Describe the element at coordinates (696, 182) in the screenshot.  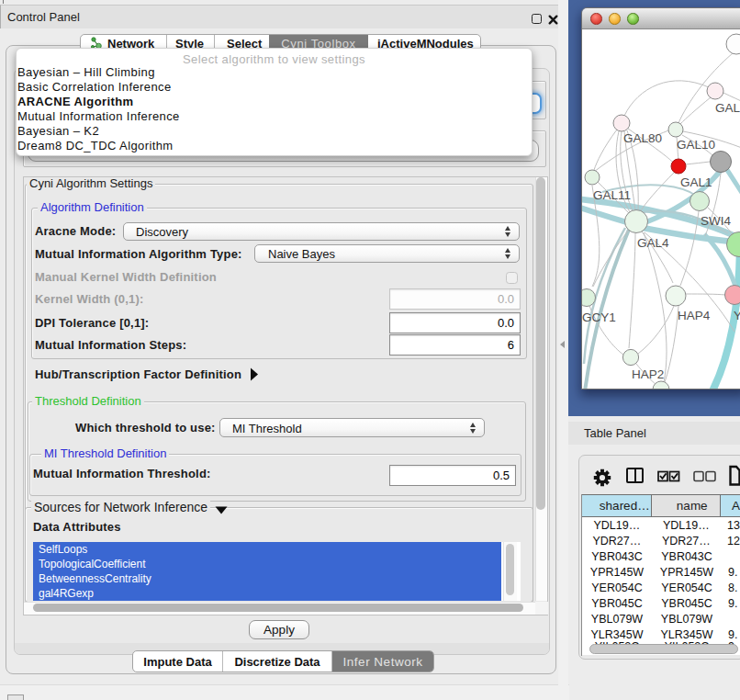
I see `svg-text: GAL1` at that location.